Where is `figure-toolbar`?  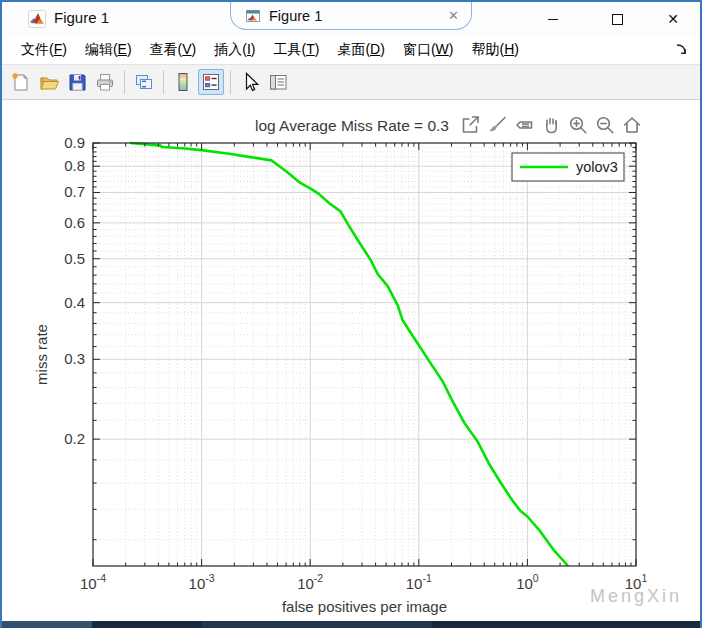 figure-toolbar is located at coordinates (351, 82).